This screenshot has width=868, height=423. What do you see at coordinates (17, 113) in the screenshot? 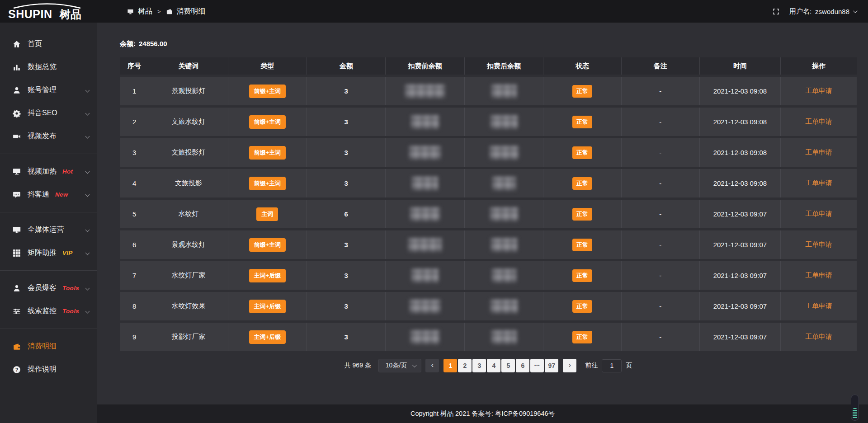
I see `gear-icon` at bounding box center [17, 113].